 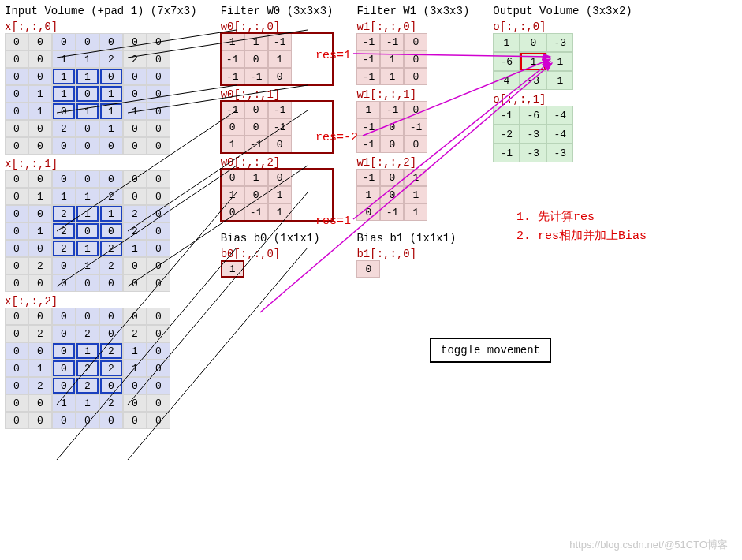 I want to click on note-2: 2. res相加并加上Bias, so click(x=582, y=237).